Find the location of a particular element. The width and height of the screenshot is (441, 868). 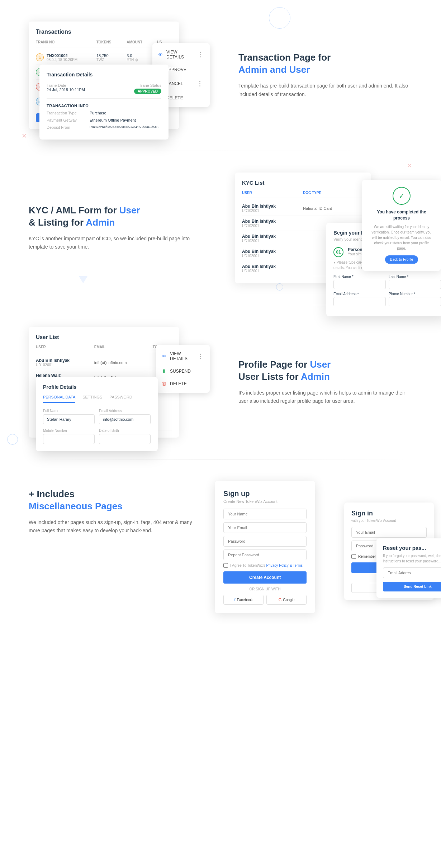

pause-icon: ⏸ is located at coordinates (164, 371).